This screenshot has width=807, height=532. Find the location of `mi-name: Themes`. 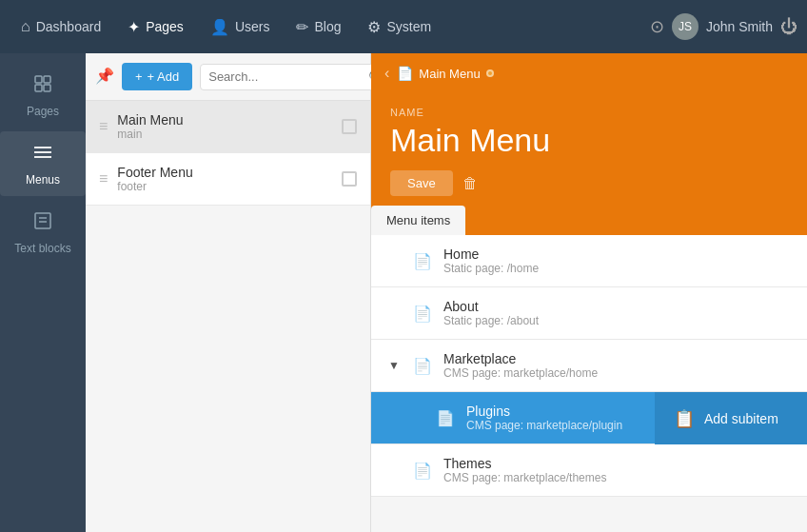

mi-name: Themes is located at coordinates (618, 463).